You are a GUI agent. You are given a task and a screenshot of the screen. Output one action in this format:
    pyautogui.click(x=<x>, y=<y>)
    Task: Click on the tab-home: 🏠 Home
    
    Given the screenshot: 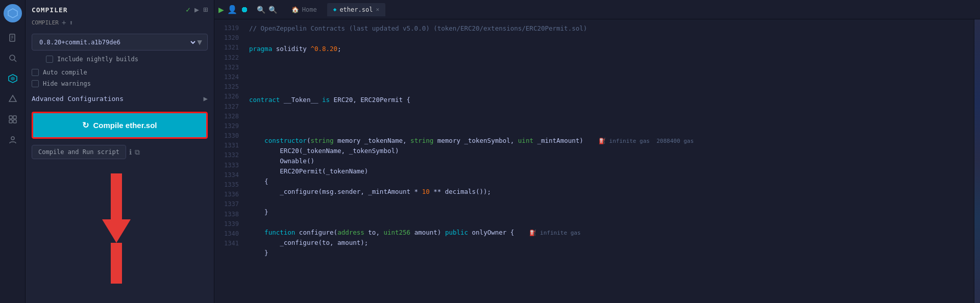 What is the action you would take?
    pyautogui.click(x=304, y=10)
    